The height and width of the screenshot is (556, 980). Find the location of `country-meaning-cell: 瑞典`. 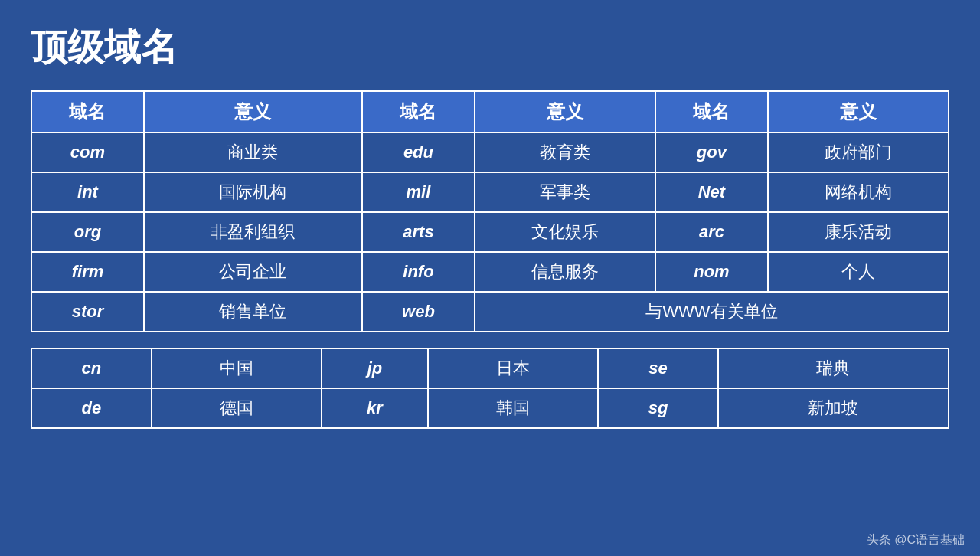

country-meaning-cell: 瑞典 is located at coordinates (833, 368).